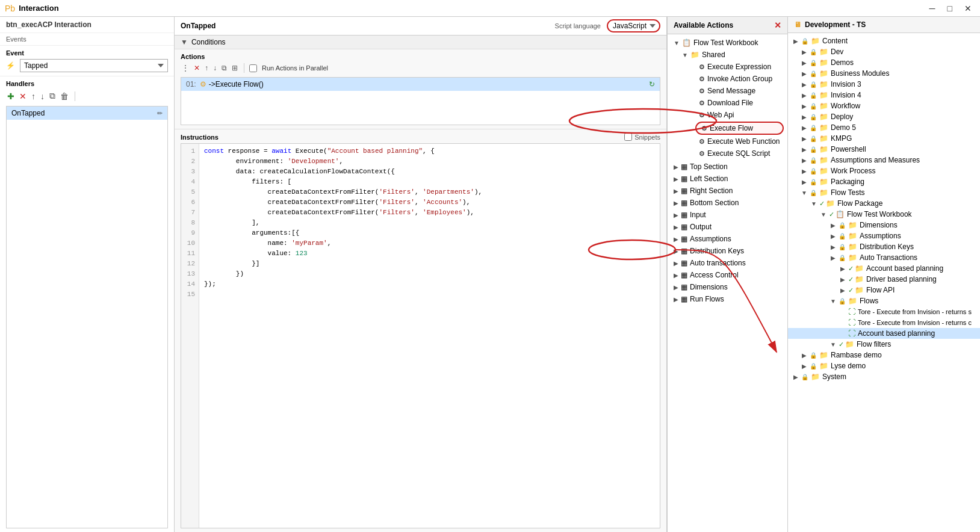 This screenshot has width=980, height=532. I want to click on tree-item-system: ▶ 🔒 📁 System, so click(884, 377).